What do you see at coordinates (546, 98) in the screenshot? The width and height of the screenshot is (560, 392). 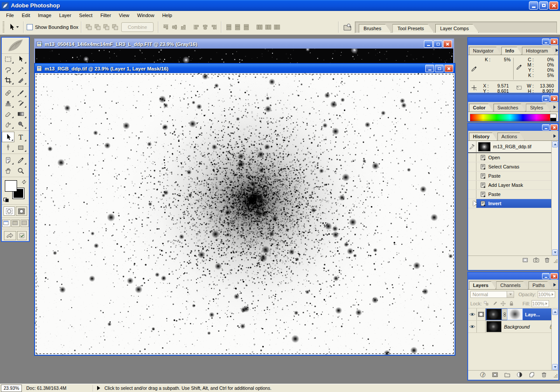 I see `color-panel-minimize-button` at bounding box center [546, 98].